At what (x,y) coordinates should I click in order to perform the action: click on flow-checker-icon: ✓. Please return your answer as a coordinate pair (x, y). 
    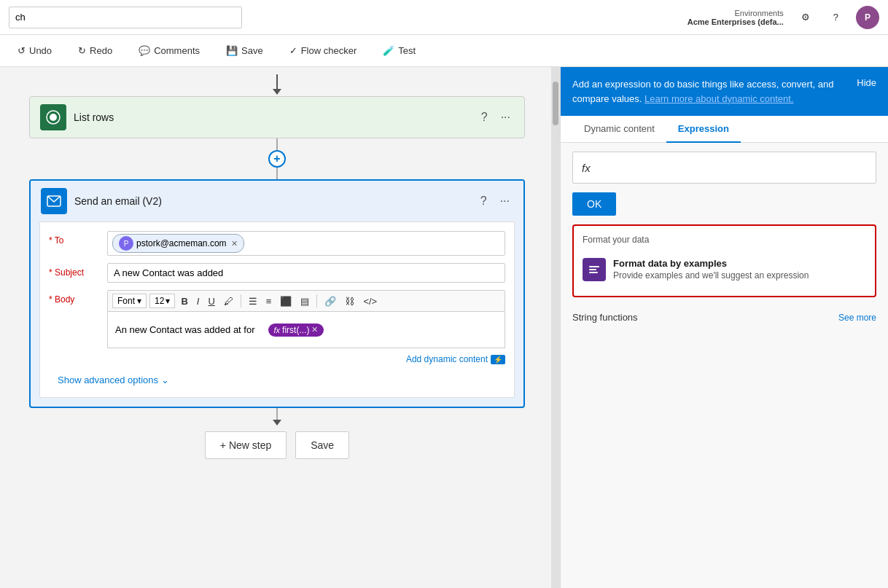
    Looking at the image, I should click on (293, 51).